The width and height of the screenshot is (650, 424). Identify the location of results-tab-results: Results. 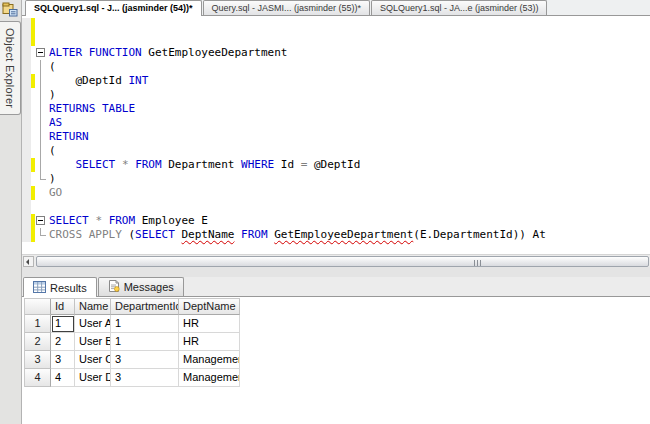
(60, 287).